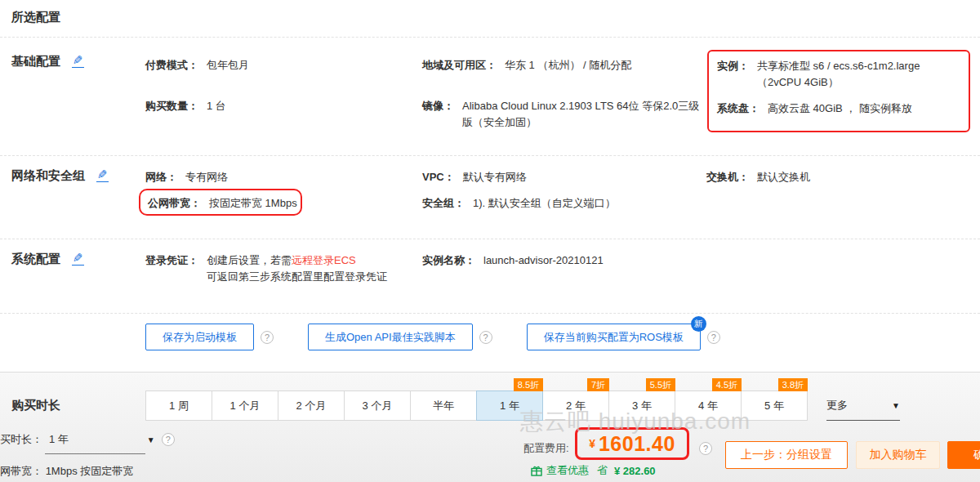 This screenshot has width=980, height=482. What do you see at coordinates (642, 406) in the screenshot?
I see `duration-tab-label: 3 年` at bounding box center [642, 406].